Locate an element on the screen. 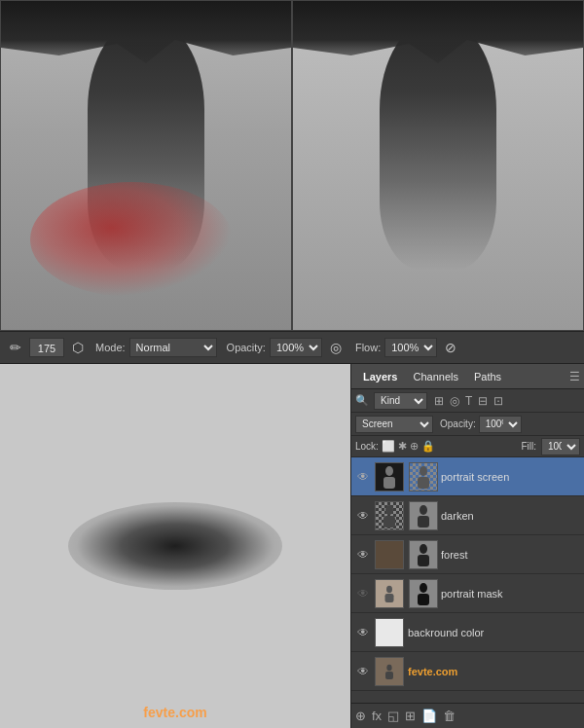 This screenshot has width=584, height=728. lock-pixels-icon: ✱ is located at coordinates (403, 446).